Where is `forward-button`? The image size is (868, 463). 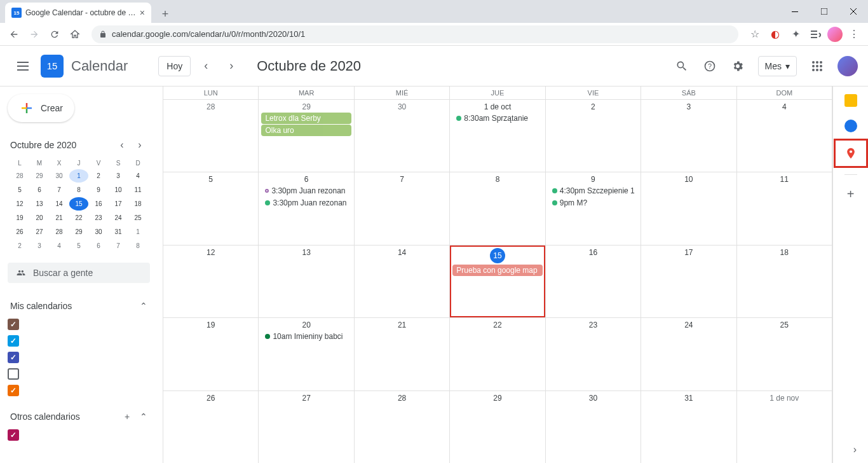
forward-button is located at coordinates (34, 34).